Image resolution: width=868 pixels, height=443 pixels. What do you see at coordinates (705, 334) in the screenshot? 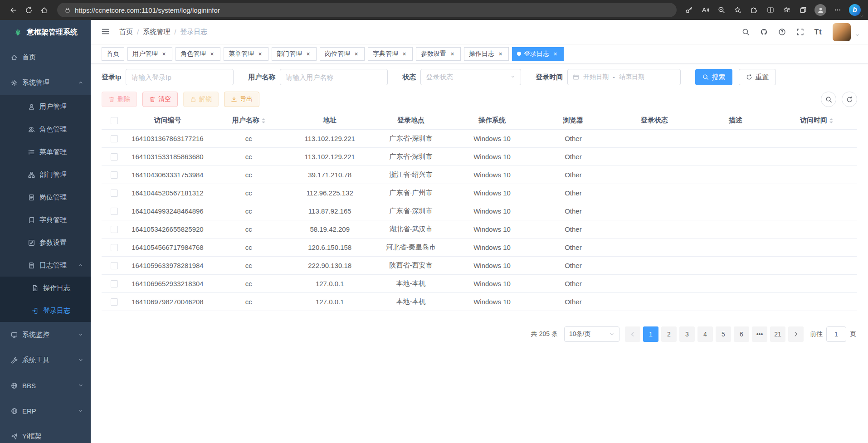
I see `page-button-4: 4` at bounding box center [705, 334].